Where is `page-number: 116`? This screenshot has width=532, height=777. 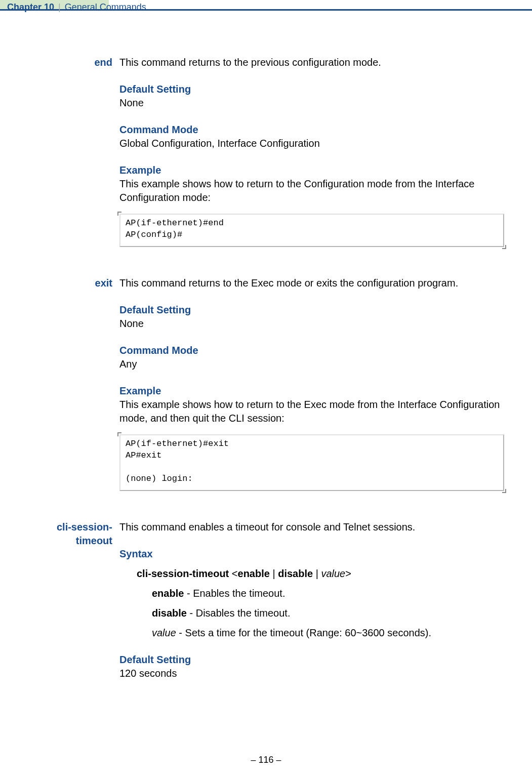 page-number: 116 is located at coordinates (266, 760).